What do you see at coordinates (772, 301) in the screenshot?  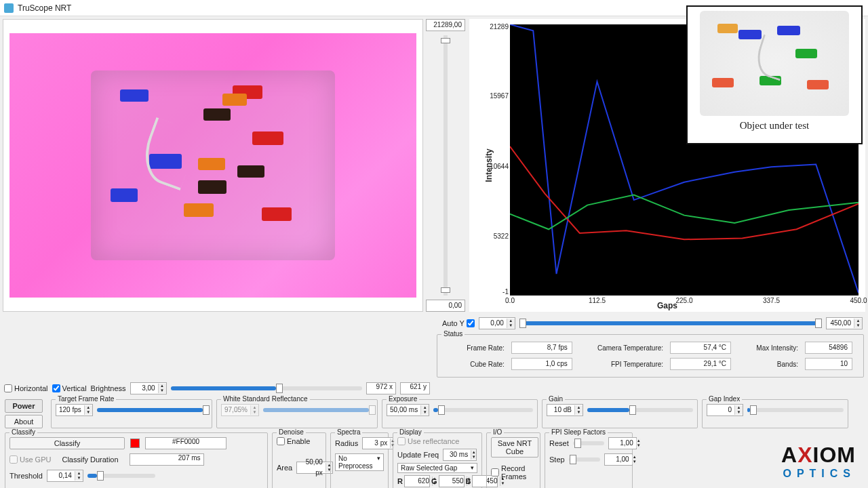 I see `xtick: 337.5` at bounding box center [772, 301].